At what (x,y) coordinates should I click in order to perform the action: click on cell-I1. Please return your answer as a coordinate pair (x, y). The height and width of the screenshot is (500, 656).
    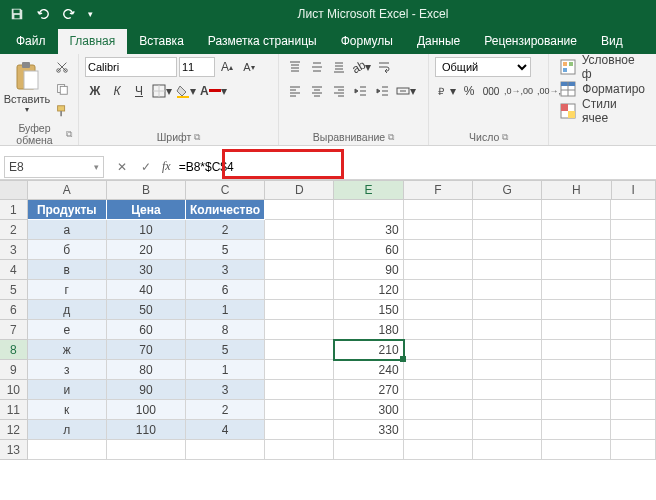
    Looking at the image, I should click on (634, 210).